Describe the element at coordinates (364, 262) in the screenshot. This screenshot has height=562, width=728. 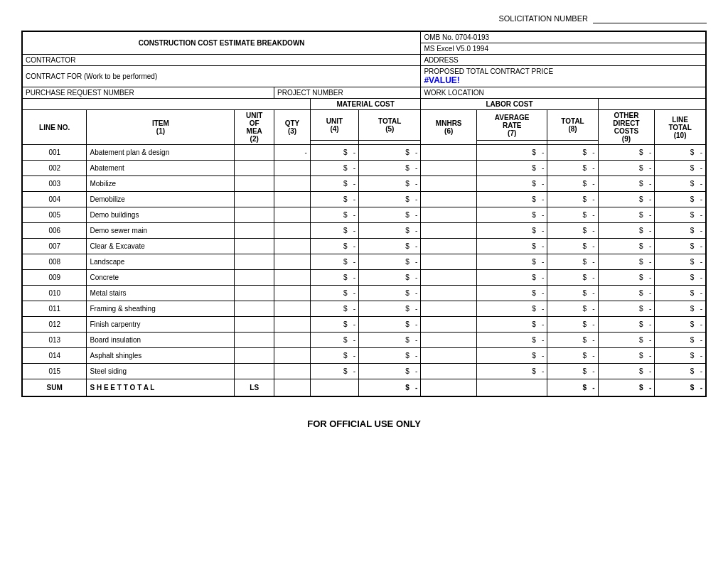
I see `table-row: 008 Landscape $ - $ - $ - $ - $ - $ -` at that location.